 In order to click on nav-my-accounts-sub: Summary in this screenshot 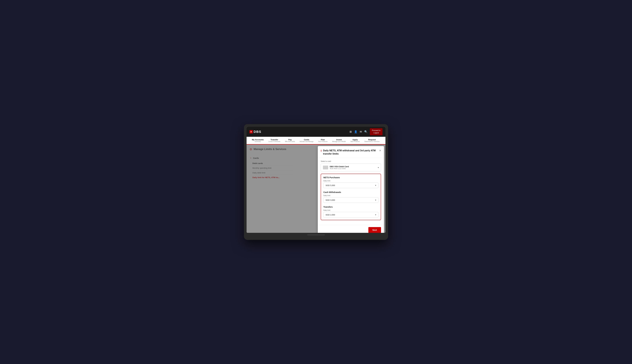, I will do `click(258, 142)`.